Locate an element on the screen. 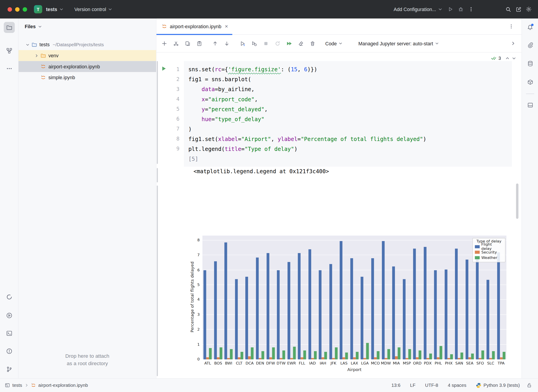 The width and height of the screenshot is (538, 392). run-cell-button is located at coordinates (164, 69).